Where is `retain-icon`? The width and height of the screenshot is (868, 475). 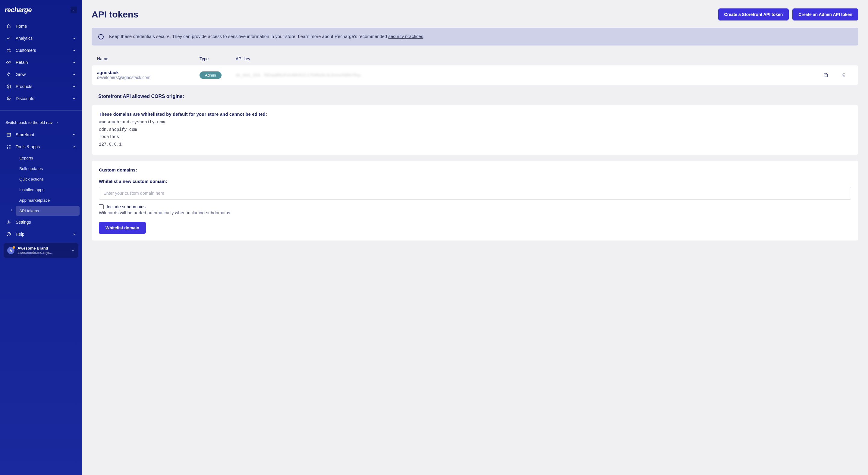
retain-icon is located at coordinates (9, 62).